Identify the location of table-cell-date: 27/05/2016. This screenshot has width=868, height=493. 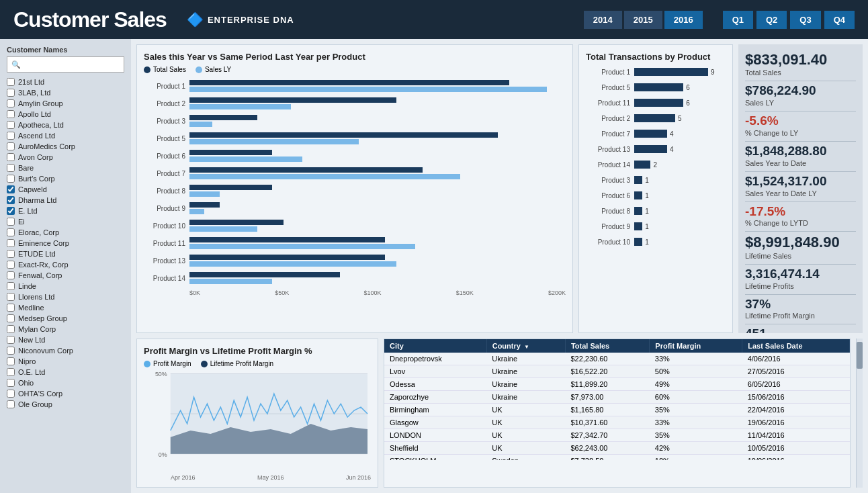
(796, 372).